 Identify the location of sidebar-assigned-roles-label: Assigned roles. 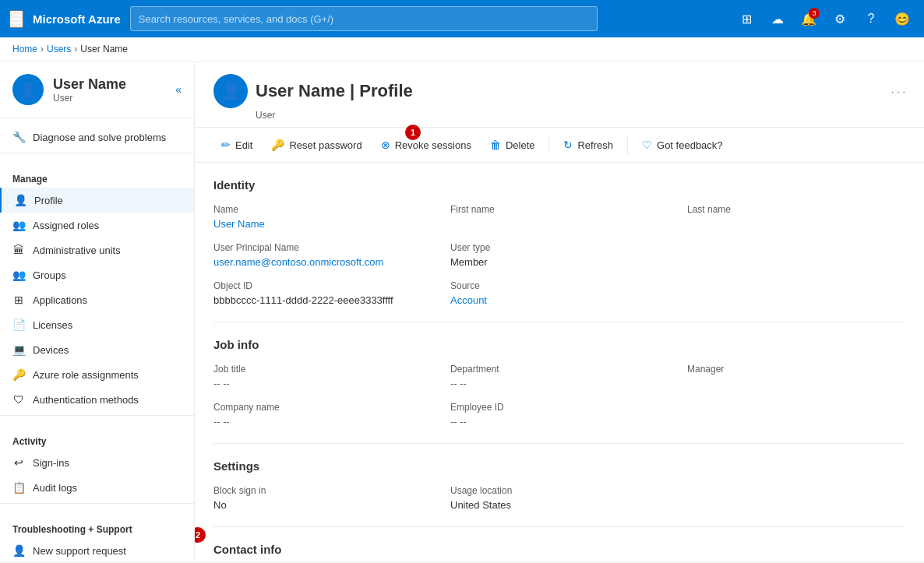
(65, 226).